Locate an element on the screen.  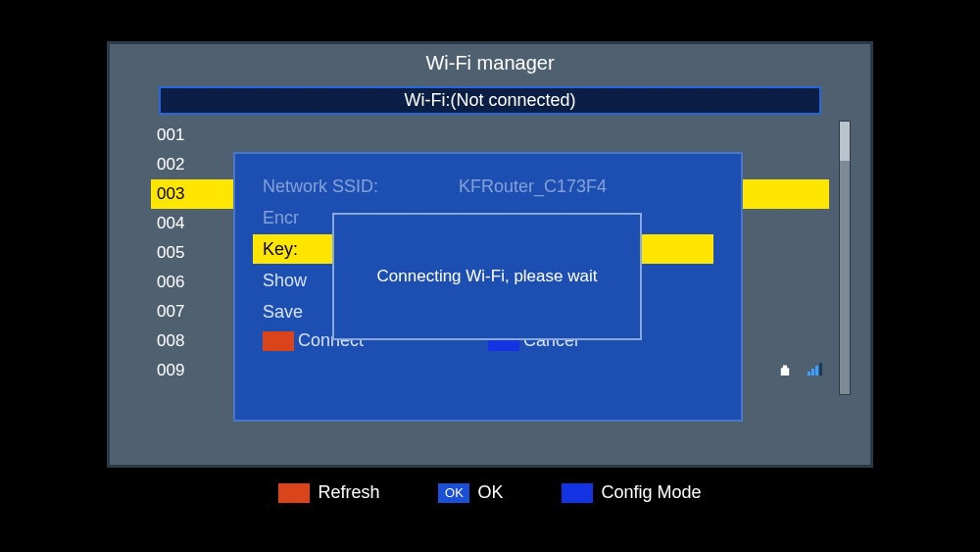
row-index: 008 is located at coordinates (196, 341).